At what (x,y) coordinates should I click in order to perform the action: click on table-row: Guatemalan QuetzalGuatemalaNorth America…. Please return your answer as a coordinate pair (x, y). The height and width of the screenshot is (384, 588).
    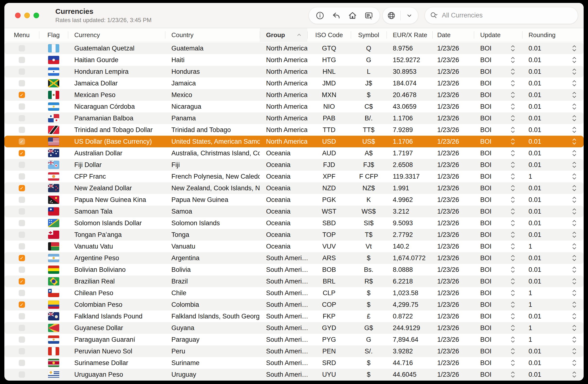
    Looking at the image, I should click on (294, 48).